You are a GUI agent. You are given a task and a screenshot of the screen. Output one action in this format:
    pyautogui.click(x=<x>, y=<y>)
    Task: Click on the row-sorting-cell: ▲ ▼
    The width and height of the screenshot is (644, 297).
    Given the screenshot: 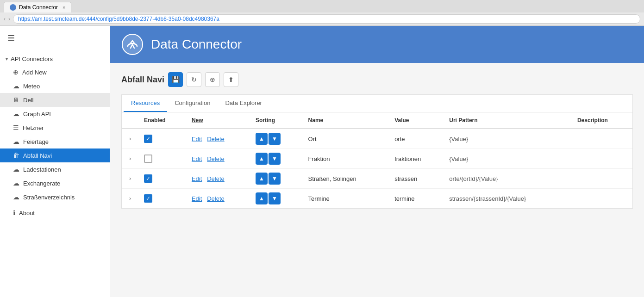 What is the action you would take?
    pyautogui.click(x=276, y=199)
    